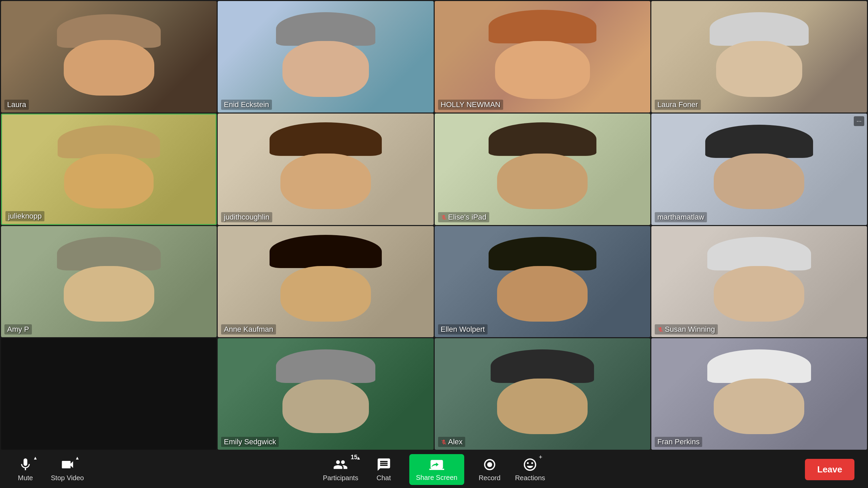 This screenshot has width=868, height=488. What do you see at coordinates (340, 465) in the screenshot?
I see `participants-icon` at bounding box center [340, 465].